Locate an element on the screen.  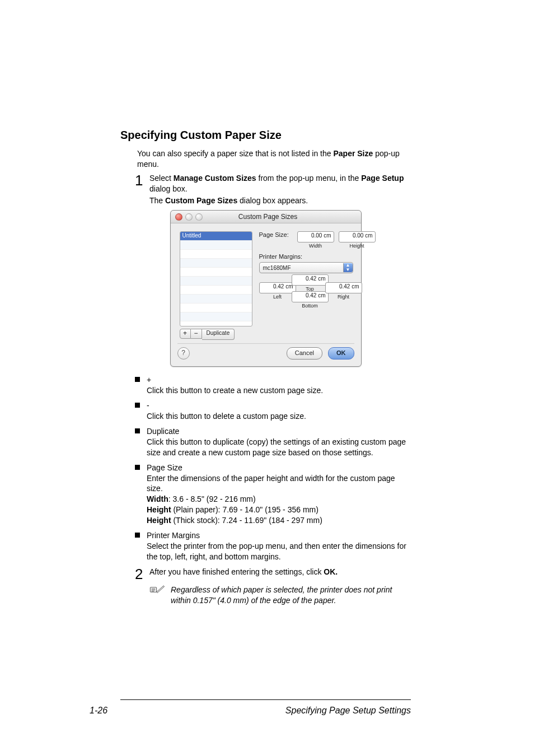
step-1-line2: The Custom Page Sizes dialog box appears… is located at coordinates (280, 200).